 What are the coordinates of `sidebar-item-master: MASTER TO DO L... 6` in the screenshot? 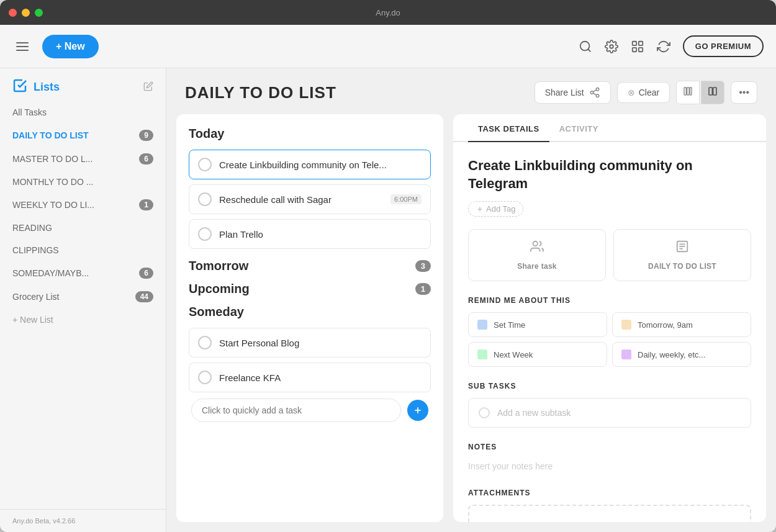 It's located at (83, 159).